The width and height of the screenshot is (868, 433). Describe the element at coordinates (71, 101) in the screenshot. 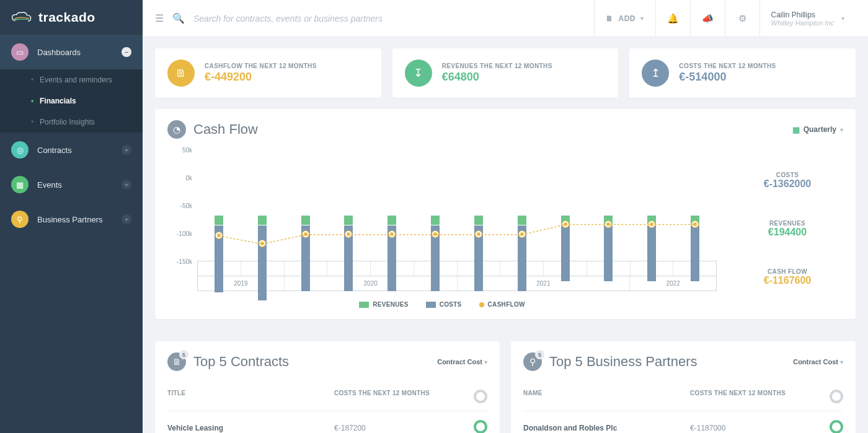

I see `subnav-financials: Financials` at that location.